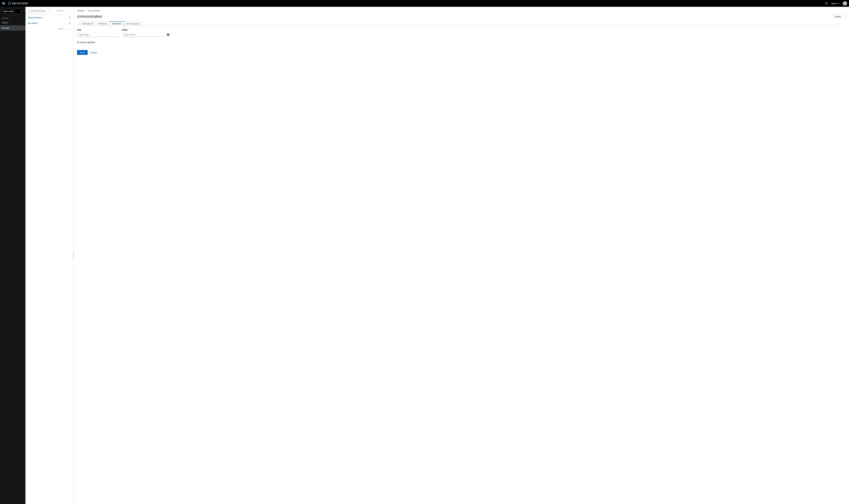 Image resolution: width=849 pixels, height=504 pixels. Describe the element at coordinates (461, 35) in the screenshot. I see `attribute-row` at that location.